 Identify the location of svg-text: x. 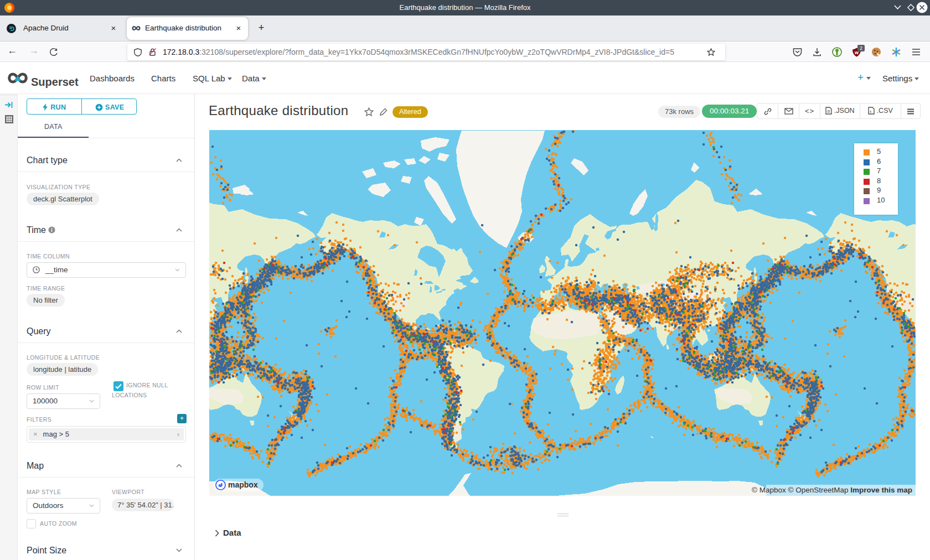
(871, 112).